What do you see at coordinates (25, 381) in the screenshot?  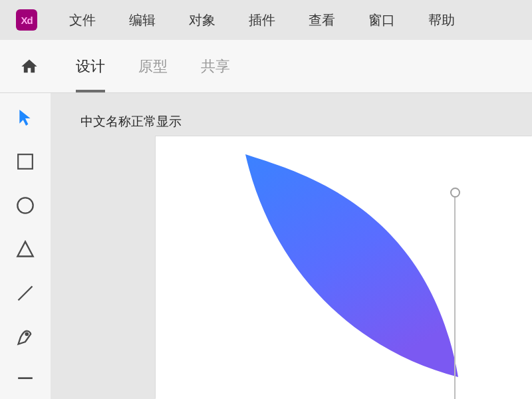 I see `text-tool` at bounding box center [25, 381].